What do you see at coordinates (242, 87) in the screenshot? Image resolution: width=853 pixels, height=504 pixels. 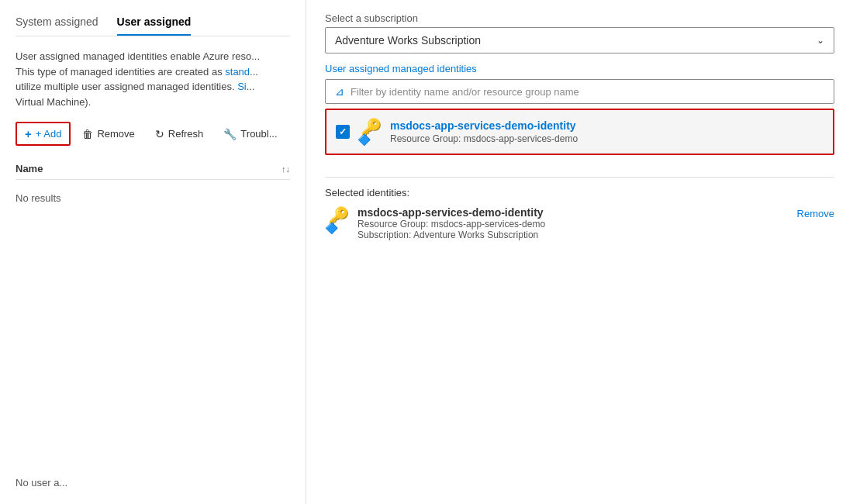 I see `desc-link-si: Si` at bounding box center [242, 87].